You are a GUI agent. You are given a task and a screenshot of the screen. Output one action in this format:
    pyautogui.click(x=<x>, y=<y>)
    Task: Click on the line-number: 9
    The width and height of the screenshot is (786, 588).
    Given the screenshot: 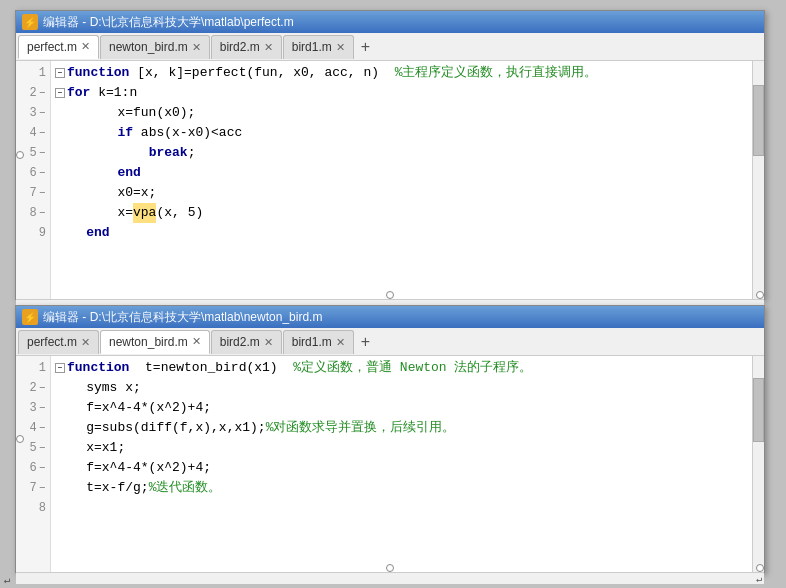 What is the action you would take?
    pyautogui.click(x=38, y=233)
    